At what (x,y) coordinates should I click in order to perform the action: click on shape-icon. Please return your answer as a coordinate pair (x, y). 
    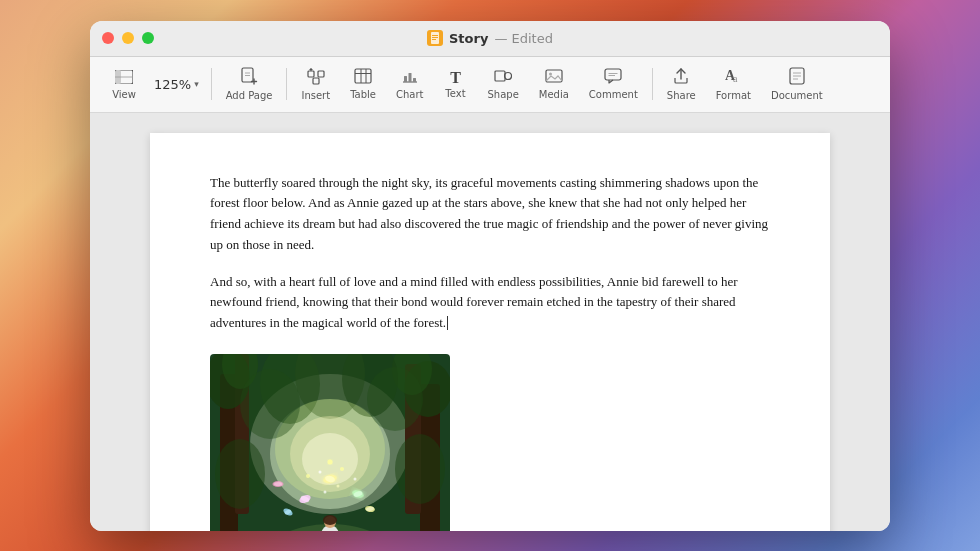
    Looking at the image, I should click on (503, 78).